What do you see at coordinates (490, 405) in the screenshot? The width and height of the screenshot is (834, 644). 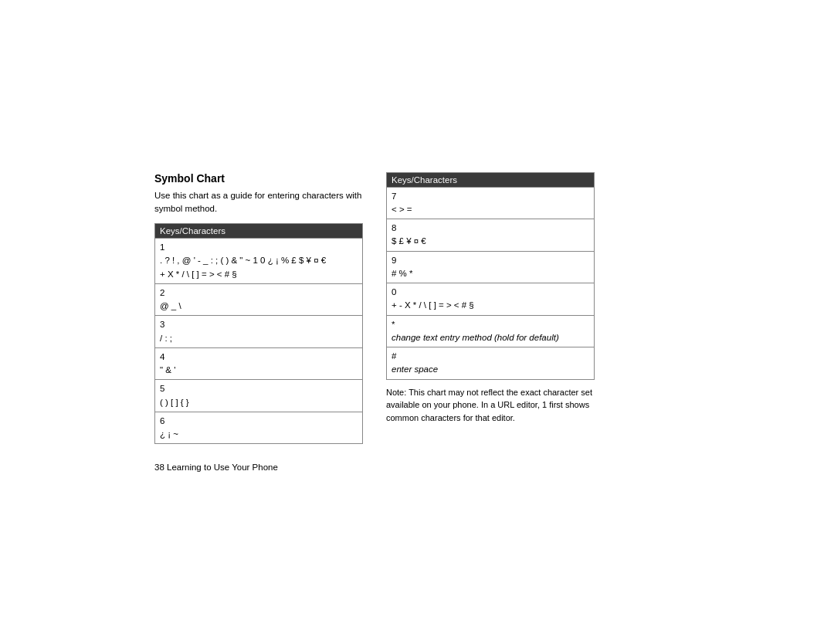 I see `note-text: Note: This chart may not reflect the exa…` at bounding box center [490, 405].